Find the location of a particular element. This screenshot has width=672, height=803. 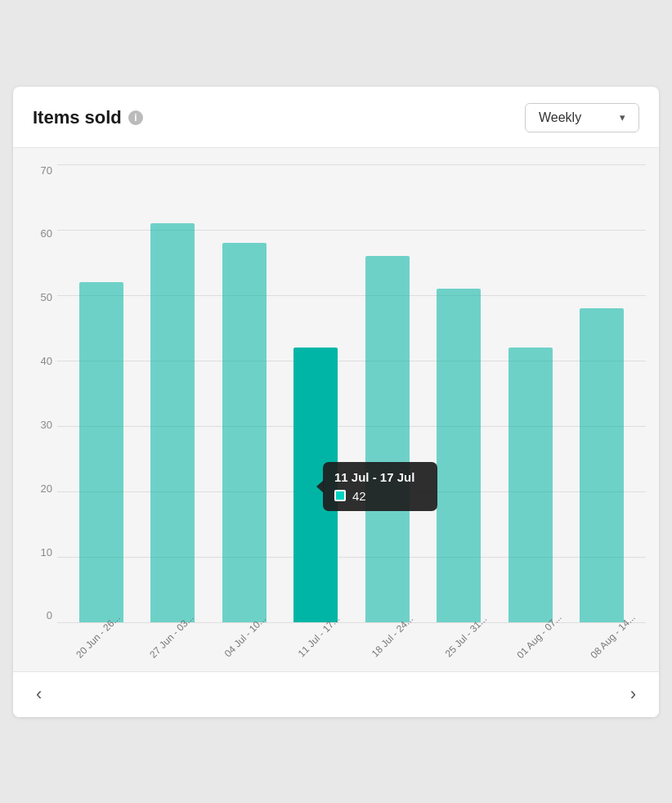

x-axis: 20 Jun - 26...27 Jun - 03...04 Jul - 10.… is located at coordinates (352, 647).